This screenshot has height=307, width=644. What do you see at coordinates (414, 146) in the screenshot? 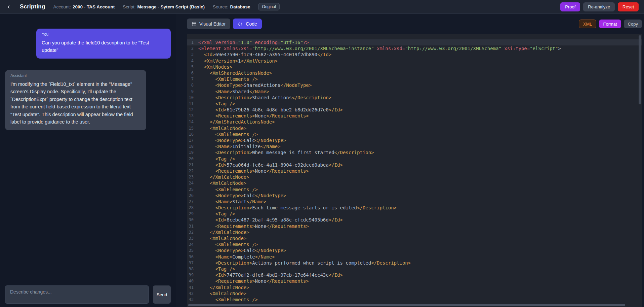
I see `code-line: 18 <Name>Initialize</Name>` at bounding box center [414, 146].